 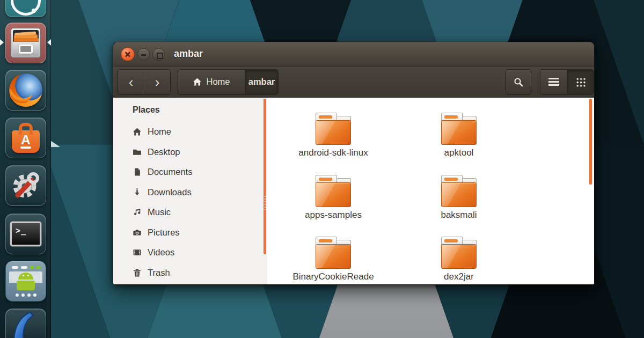 What do you see at coordinates (157, 82) in the screenshot?
I see `forward-button: ›` at bounding box center [157, 82].